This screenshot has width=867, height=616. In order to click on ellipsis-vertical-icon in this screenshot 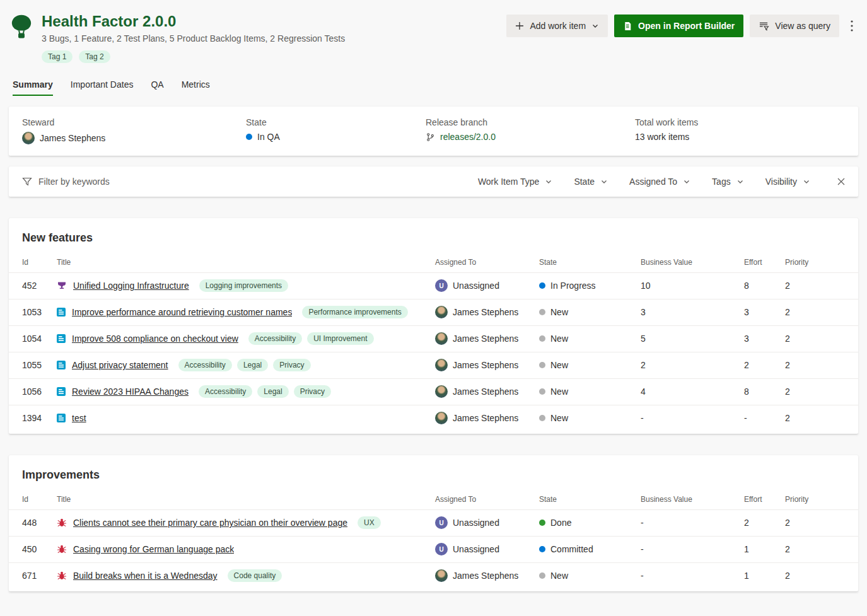, I will do `click(852, 26)`.